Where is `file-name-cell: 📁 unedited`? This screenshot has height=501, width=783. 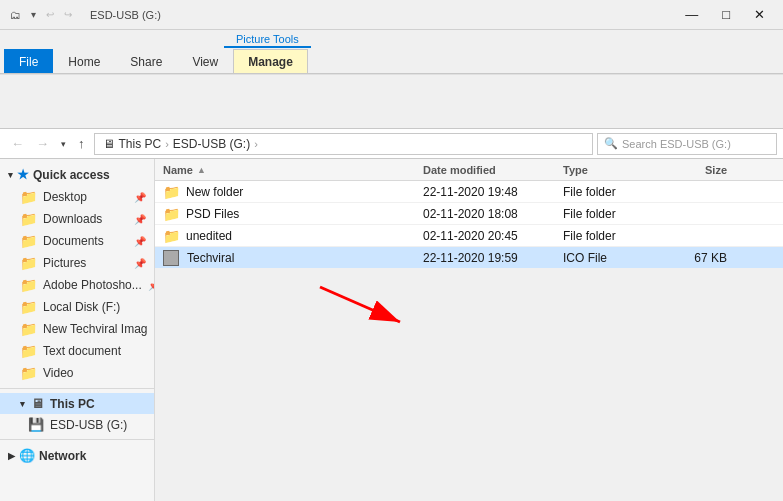
file-name-cell: 📁 unedited is located at coordinates (285, 236).